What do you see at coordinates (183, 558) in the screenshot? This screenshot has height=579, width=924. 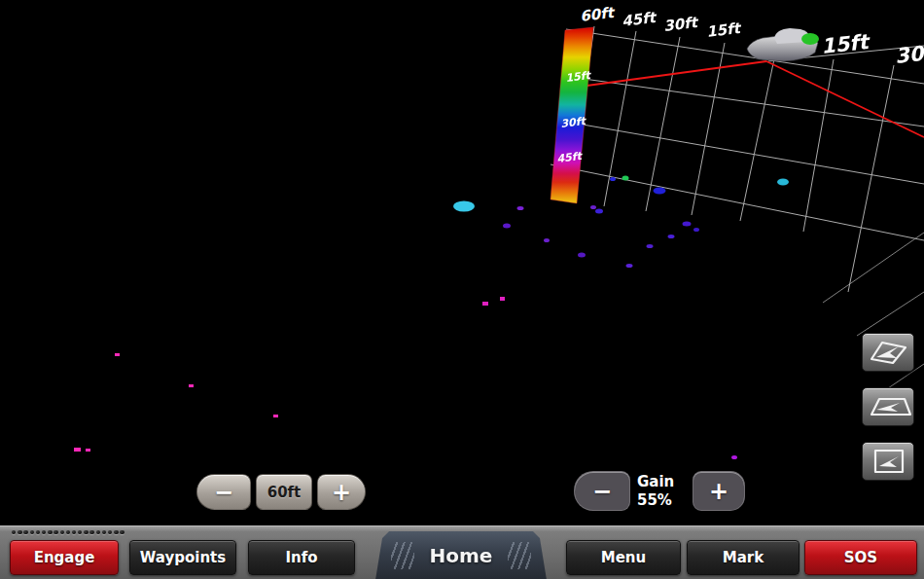 I see `waypoints-button: Waypoints` at bounding box center [183, 558].